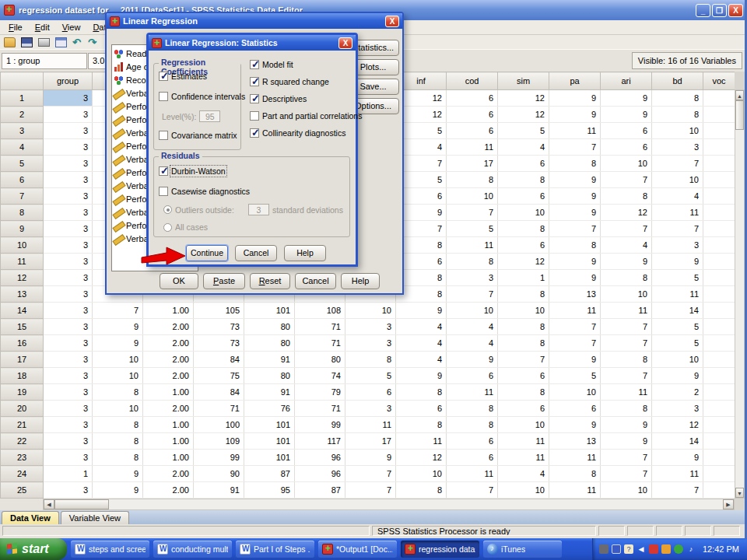  What do you see at coordinates (389, 504) in the screenshot?
I see `horizontal-scrollbar: ◀ ▶` at bounding box center [389, 504].